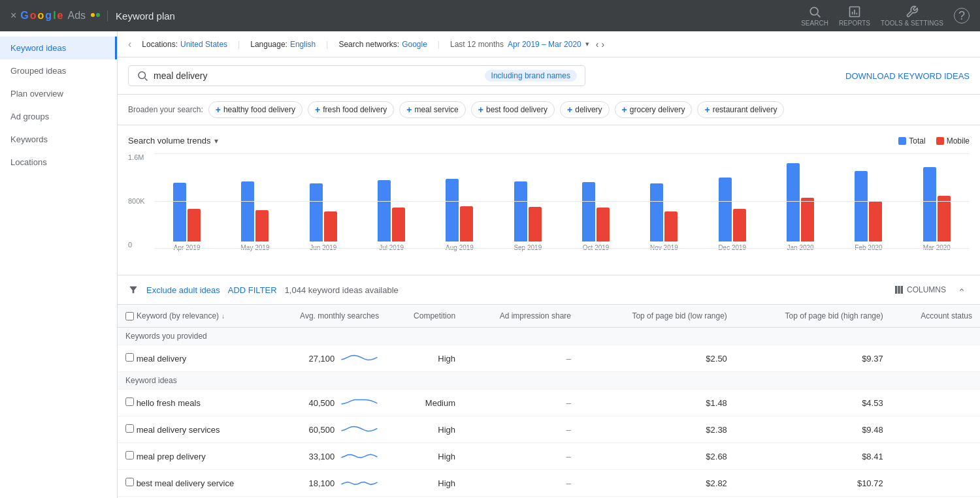 This screenshot has height=498, width=980. What do you see at coordinates (459, 204) in the screenshot?
I see `bar-group: Aug 2019` at bounding box center [459, 204].